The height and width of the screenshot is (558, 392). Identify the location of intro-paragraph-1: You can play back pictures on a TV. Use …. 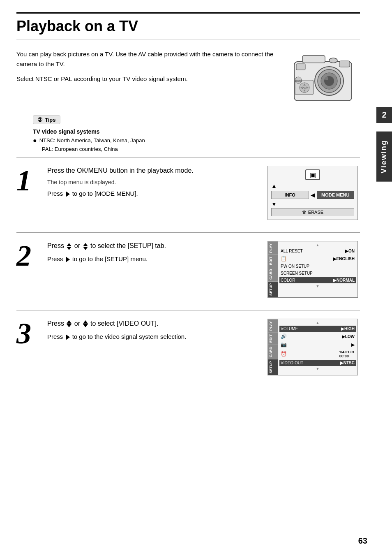
(147, 59).